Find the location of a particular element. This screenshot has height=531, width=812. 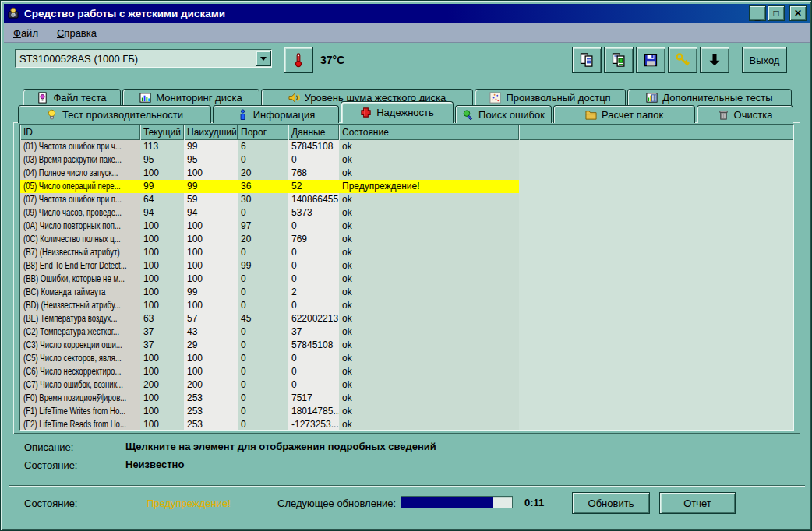

drive-select-combobox: ST31000528AS (1000 ГБ) is located at coordinates (143, 58).